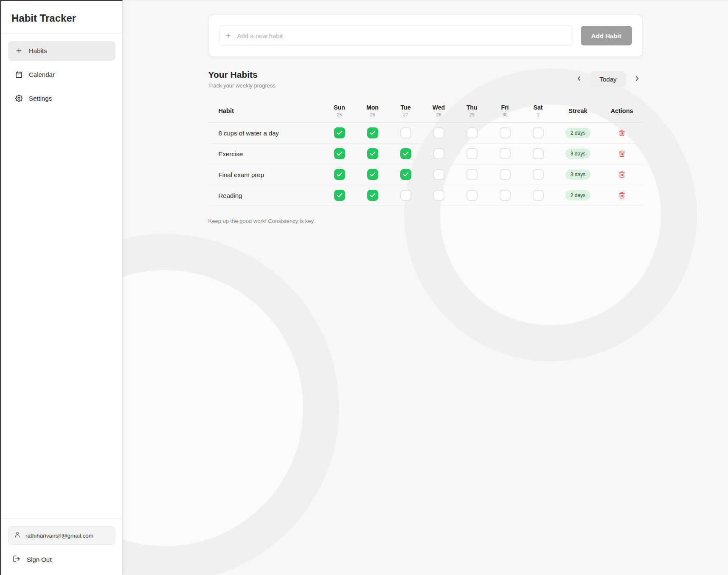 The width and height of the screenshot is (728, 575). Describe the element at coordinates (472, 115) in the screenshot. I see `day-date: 29` at that location.